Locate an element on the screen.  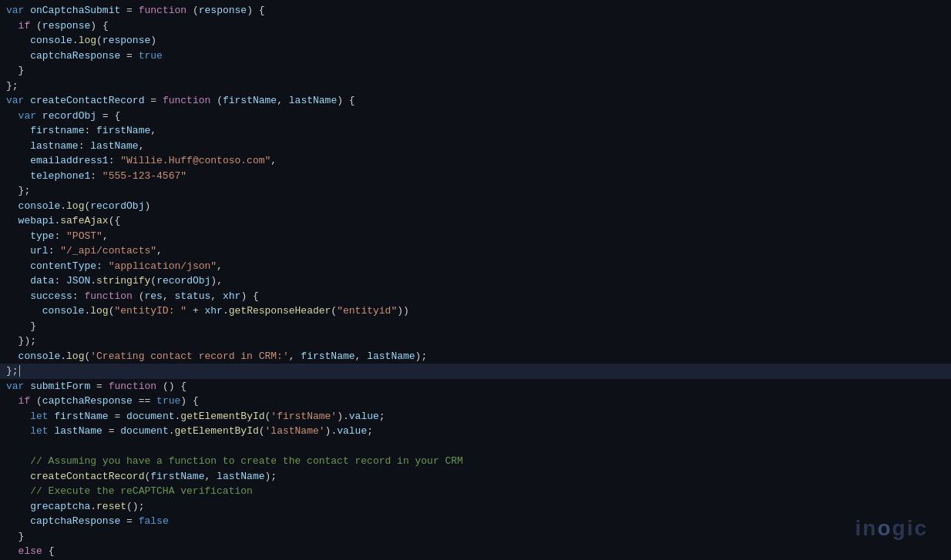
code-line: console.log('Creating contact record in … is located at coordinates (476, 357).